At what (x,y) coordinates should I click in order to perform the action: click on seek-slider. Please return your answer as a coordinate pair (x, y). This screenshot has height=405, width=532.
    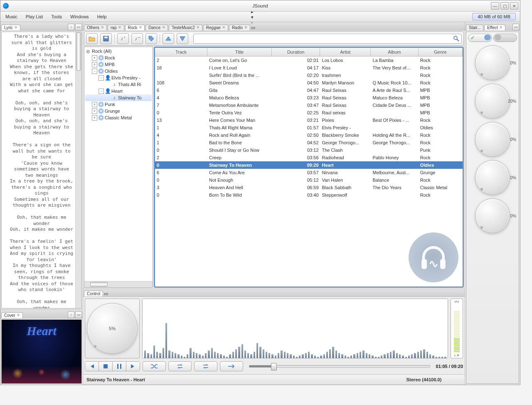
    Looking at the image, I should click on (340, 366).